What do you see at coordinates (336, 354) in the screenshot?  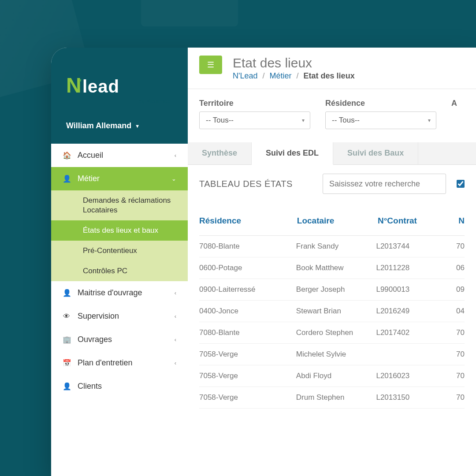 I see `cell-locataire: Michelet Sylvie` at bounding box center [336, 354].